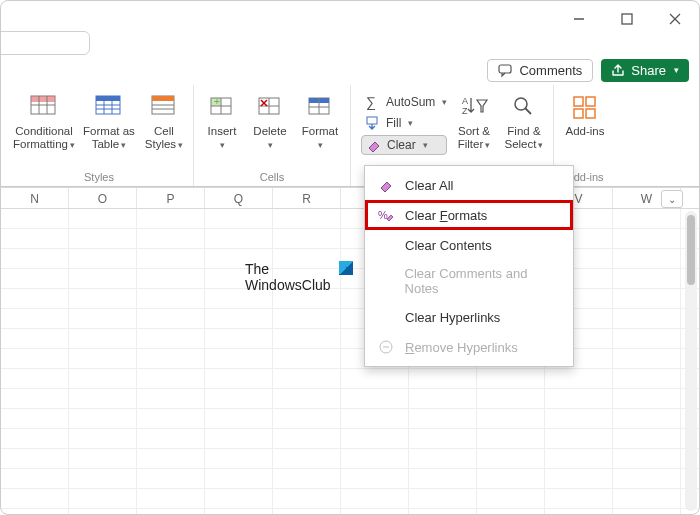  I want to click on column-header-row: N O P Q R S T U V W ⌄, so click(350, 198).